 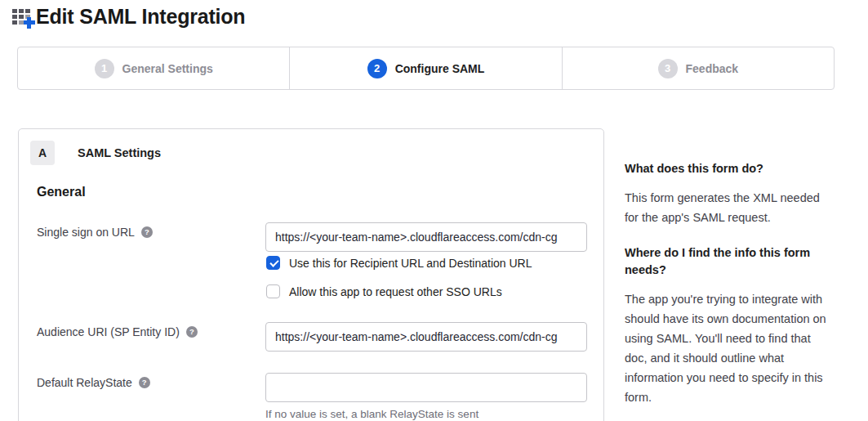 I want to click on section-title: SAML Settings, so click(x=119, y=153).